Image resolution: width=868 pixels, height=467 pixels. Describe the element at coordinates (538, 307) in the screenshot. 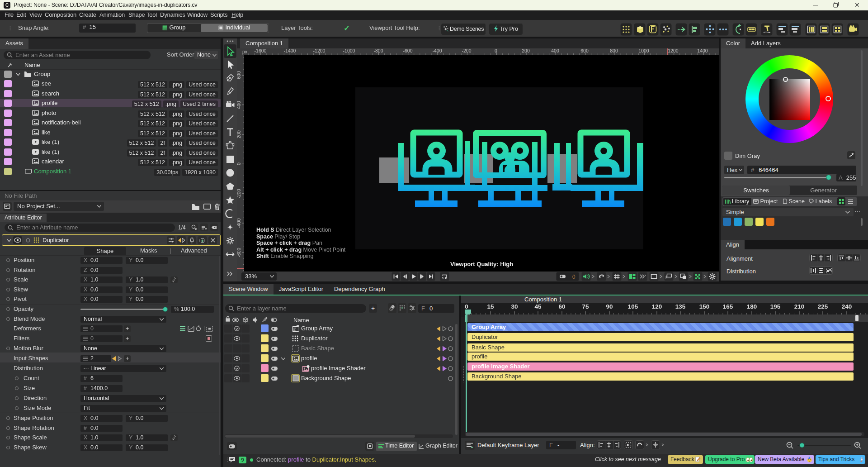

I see `svg-text: 45` at that location.